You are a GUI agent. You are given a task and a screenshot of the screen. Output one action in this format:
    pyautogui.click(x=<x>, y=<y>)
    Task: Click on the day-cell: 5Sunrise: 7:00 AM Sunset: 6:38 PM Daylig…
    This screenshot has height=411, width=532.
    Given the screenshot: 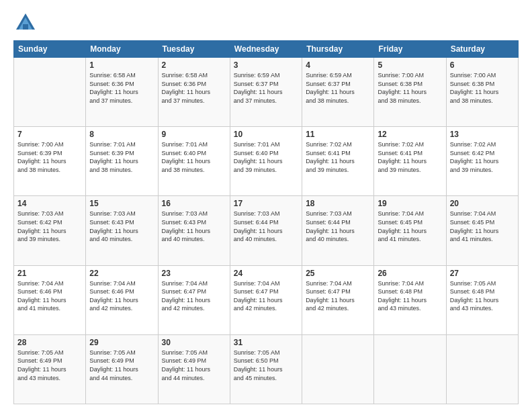 What is the action you would take?
    pyautogui.click(x=410, y=93)
    